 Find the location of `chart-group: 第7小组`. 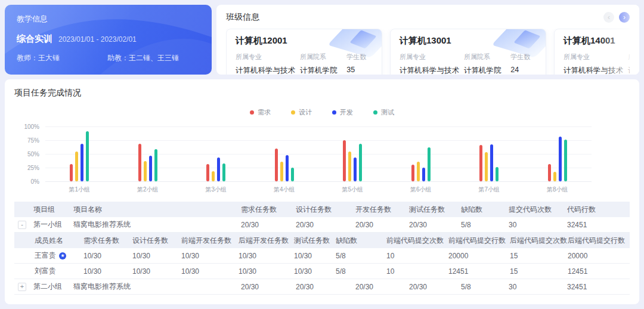

chart-group: 第7小组 is located at coordinates (489, 154).